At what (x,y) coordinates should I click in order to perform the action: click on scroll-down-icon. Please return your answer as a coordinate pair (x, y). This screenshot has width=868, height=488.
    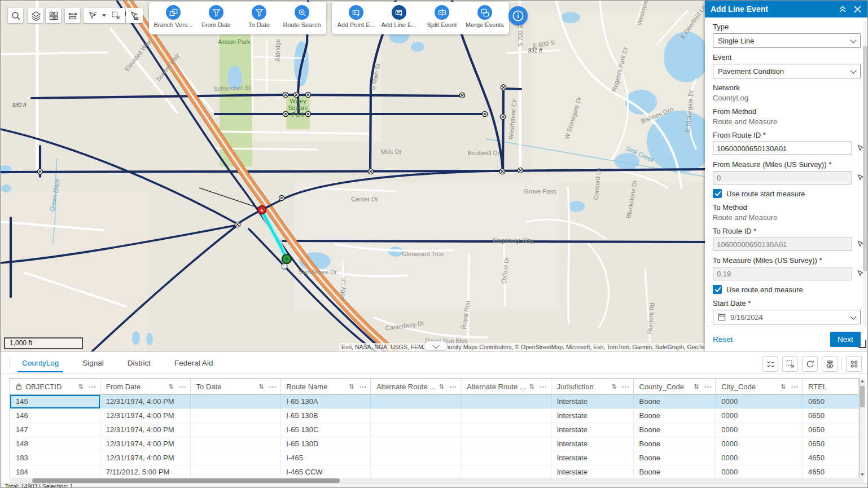
    Looking at the image, I should click on (862, 475).